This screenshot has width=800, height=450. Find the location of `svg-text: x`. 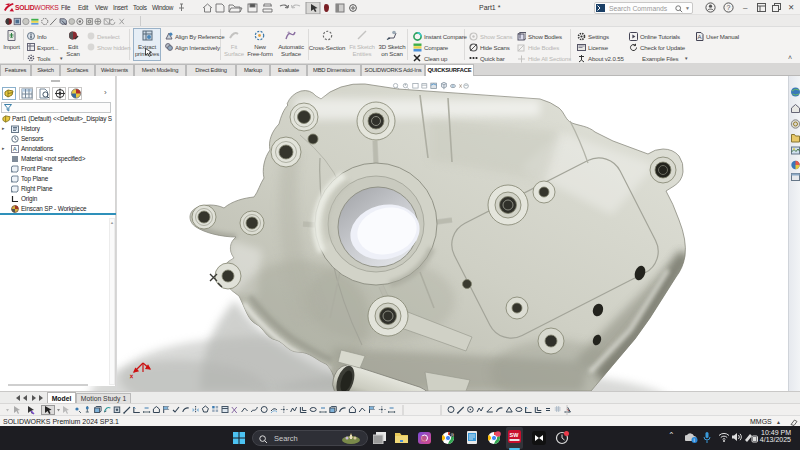

svg-text: x is located at coordinates (132, 376).